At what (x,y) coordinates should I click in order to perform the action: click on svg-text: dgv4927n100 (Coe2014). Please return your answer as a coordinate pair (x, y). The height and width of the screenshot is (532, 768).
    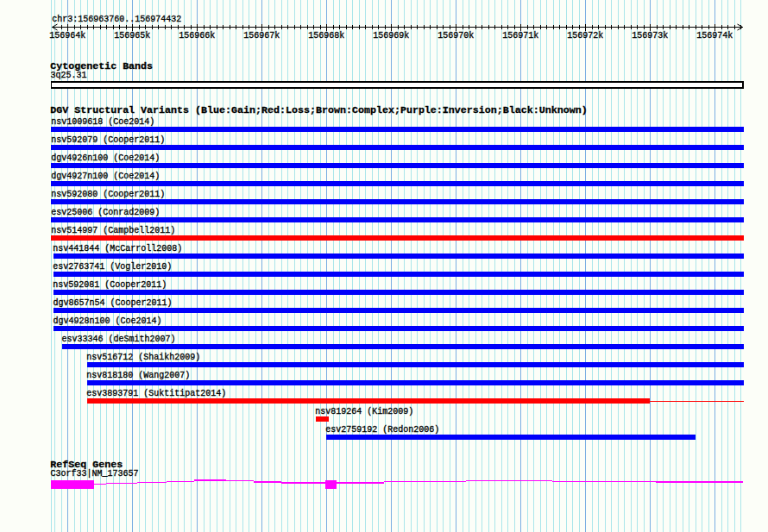
    Looking at the image, I should click on (105, 176).